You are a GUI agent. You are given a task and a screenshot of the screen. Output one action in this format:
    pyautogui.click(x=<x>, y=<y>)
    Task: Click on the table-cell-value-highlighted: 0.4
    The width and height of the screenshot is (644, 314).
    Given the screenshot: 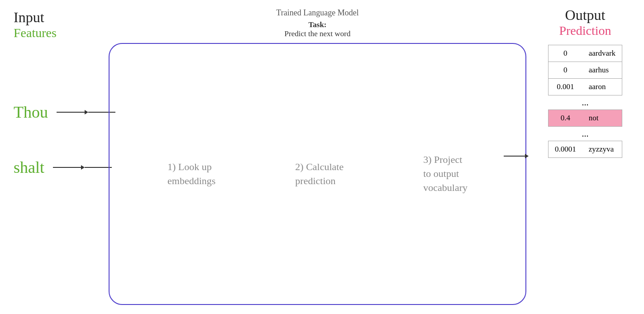 What is the action you would take?
    pyautogui.click(x=565, y=119)
    